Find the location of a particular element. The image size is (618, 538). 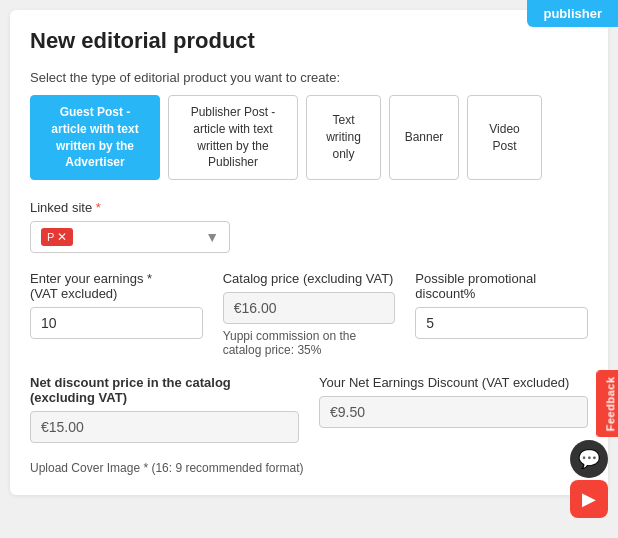

earnings-catalog-row: Enter your earnings * (VAT excluded) Cat… is located at coordinates (309, 314).